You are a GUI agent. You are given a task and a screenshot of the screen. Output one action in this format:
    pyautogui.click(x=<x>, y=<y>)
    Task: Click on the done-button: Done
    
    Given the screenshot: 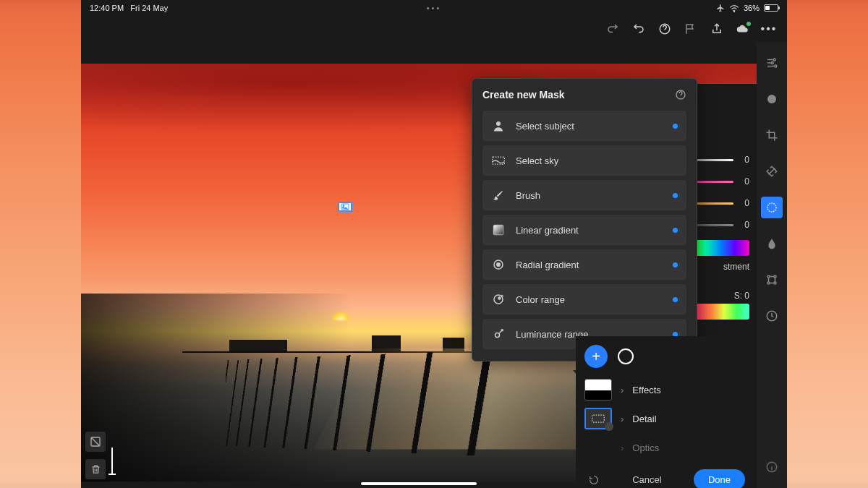 What is the action you would take?
    pyautogui.click(x=719, y=479)
    